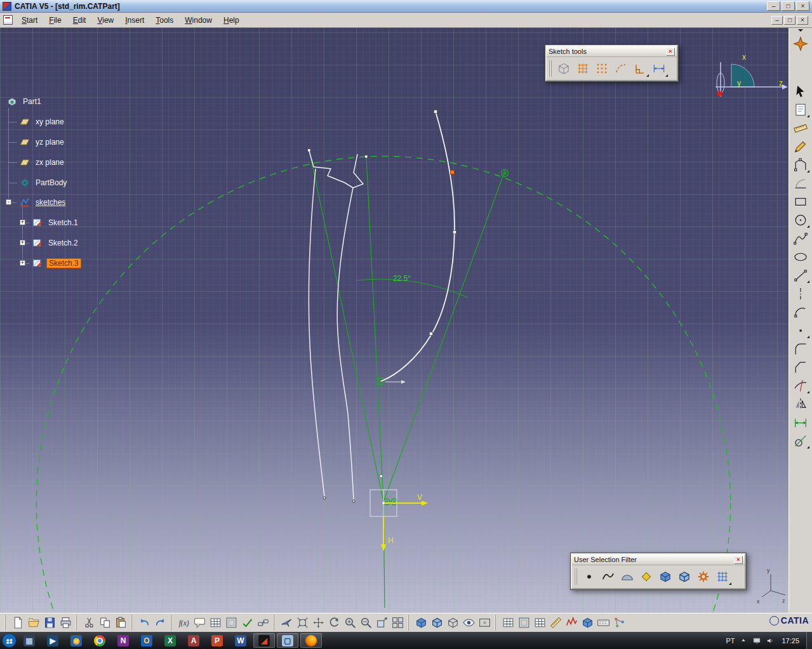  Describe the element at coordinates (770, 641) in the screenshot. I see `volume-icon` at that location.